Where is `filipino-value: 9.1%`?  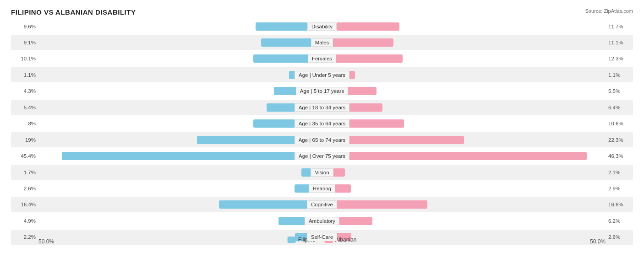 filipino-value: 9.1% is located at coordinates (25, 43).